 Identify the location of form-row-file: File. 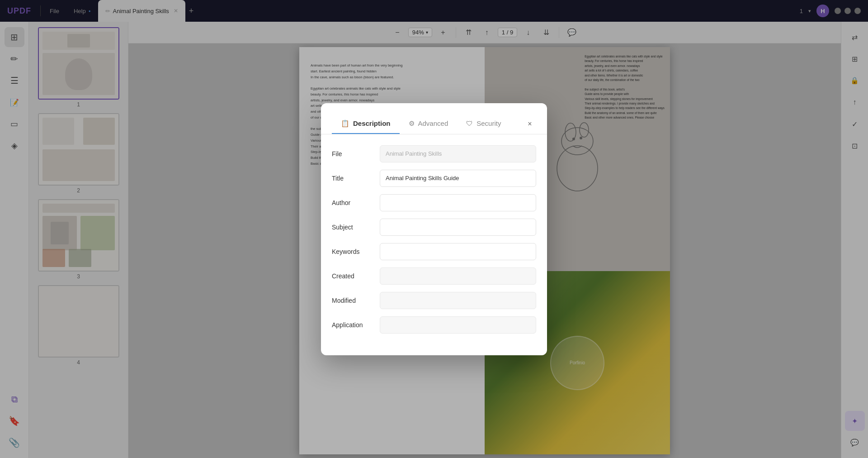
(434, 154).